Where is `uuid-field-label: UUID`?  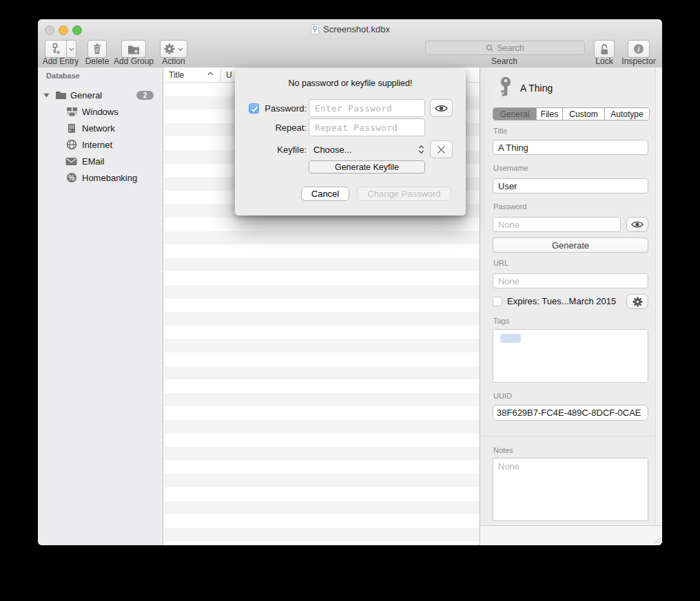
uuid-field-label: UUID is located at coordinates (503, 396).